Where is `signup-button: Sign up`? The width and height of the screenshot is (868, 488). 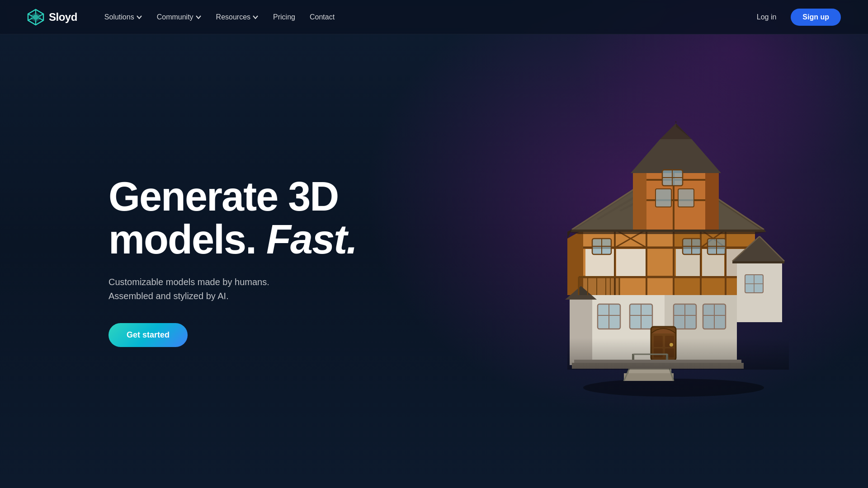
signup-button: Sign up is located at coordinates (816, 17).